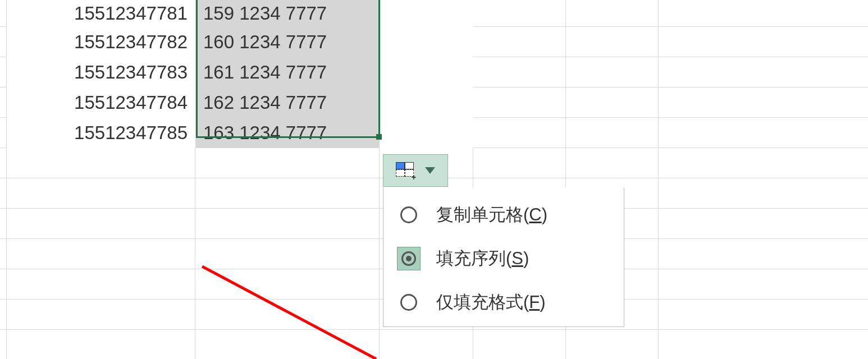  What do you see at coordinates (415, 171) in the screenshot?
I see `autofill-options-button: +` at bounding box center [415, 171].